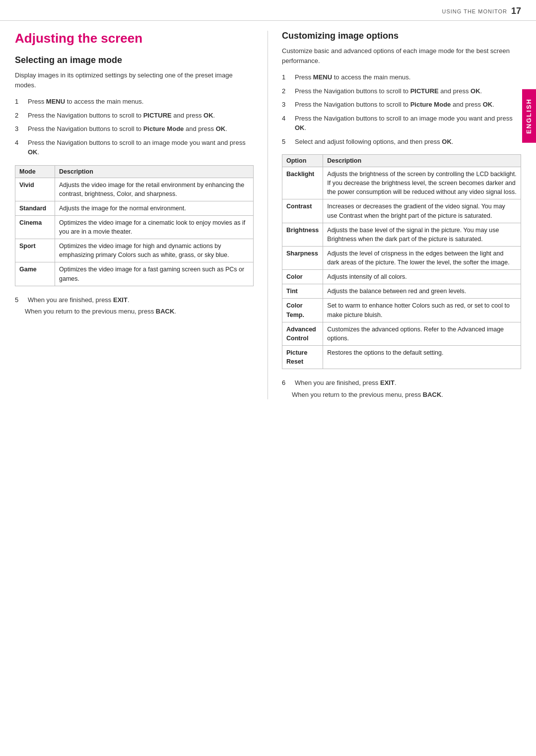 Image resolution: width=536 pixels, height=756 pixels. What do you see at coordinates (35, 189) in the screenshot?
I see `mode-name: Vivid` at bounding box center [35, 189].